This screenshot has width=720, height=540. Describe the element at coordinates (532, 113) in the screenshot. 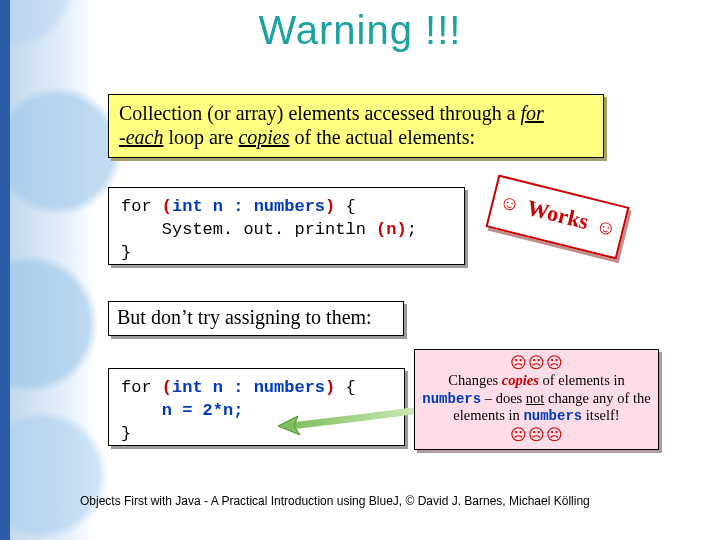

I see `warn-keyword-for: for` at that location.